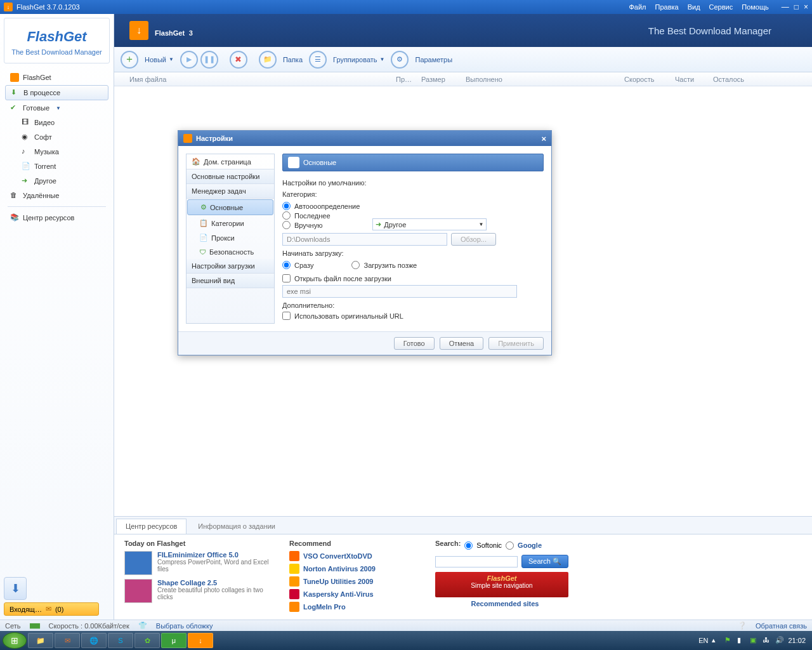 The height and width of the screenshot is (650, 812). What do you see at coordinates (57, 196) in the screenshot?
I see `sidebar-item-deleted: 🗑Удалённые` at bounding box center [57, 196].